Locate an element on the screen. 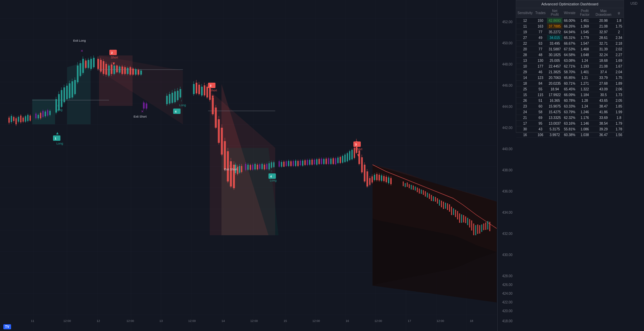  table-row: 10 177 22.4457 62.71% 1.193 21.08 1.67 is located at coordinates (570, 67).